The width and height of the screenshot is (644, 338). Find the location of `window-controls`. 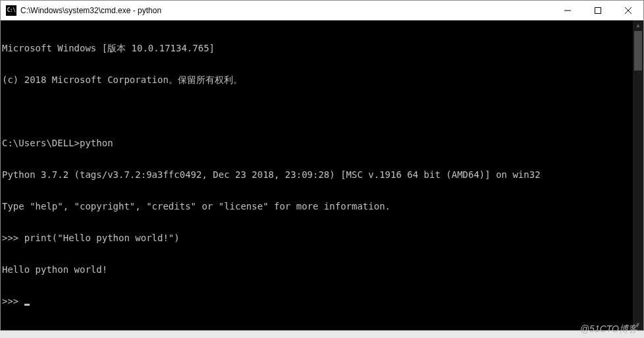

window-controls is located at coordinates (598, 11).